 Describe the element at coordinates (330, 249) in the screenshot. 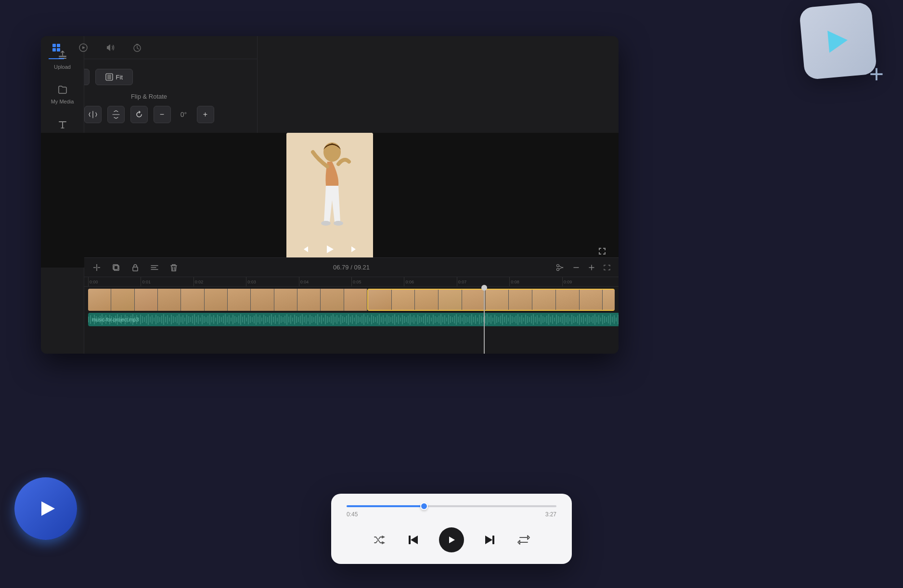

I see `play-preview-button` at that location.